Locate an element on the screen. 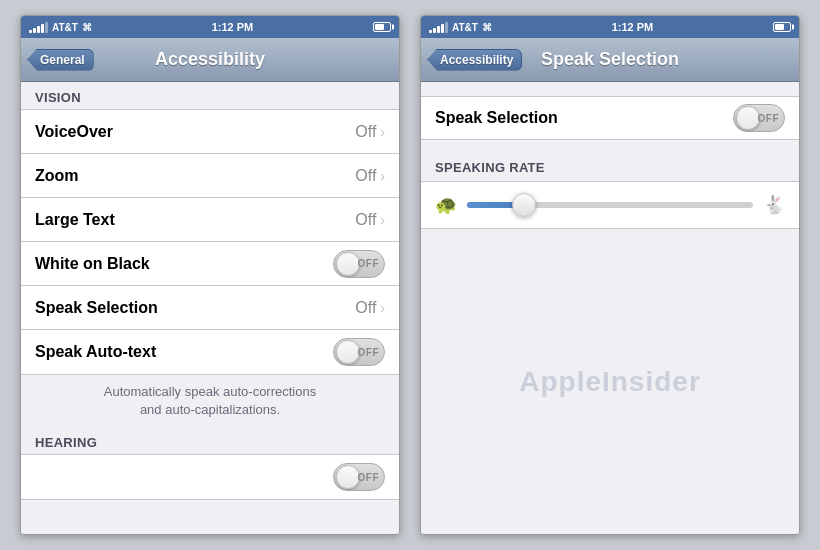 This screenshot has height=550, width=820. carrier-label-1: AT&T is located at coordinates (65, 28).